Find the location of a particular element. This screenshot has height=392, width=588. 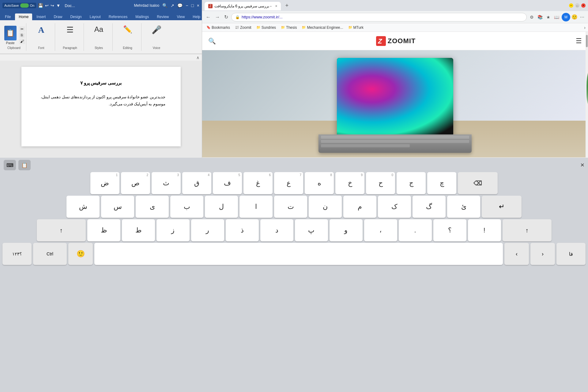

bookmark-sundries: 📁 Sundries is located at coordinates (266, 28).